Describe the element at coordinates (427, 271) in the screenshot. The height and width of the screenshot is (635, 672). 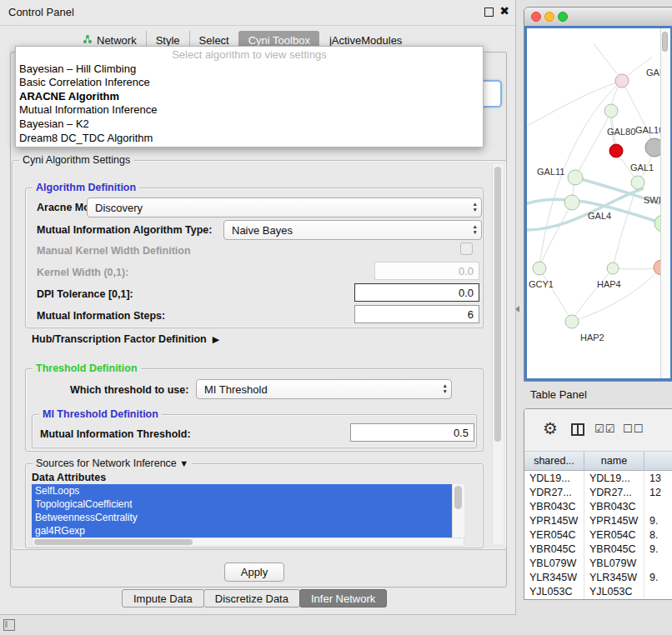
I see `kernel-width-field: 0.0` at that location.